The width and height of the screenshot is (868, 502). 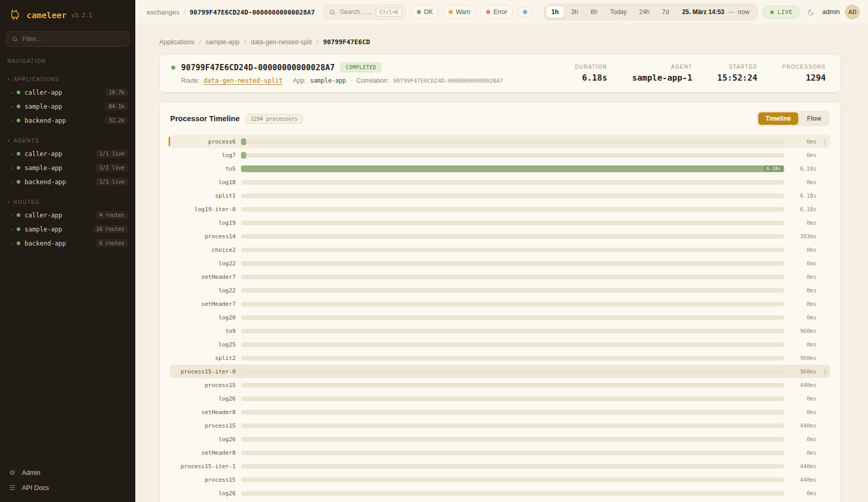 What do you see at coordinates (803, 358) in the screenshot?
I see `processor-duration: 960ms` at bounding box center [803, 358].